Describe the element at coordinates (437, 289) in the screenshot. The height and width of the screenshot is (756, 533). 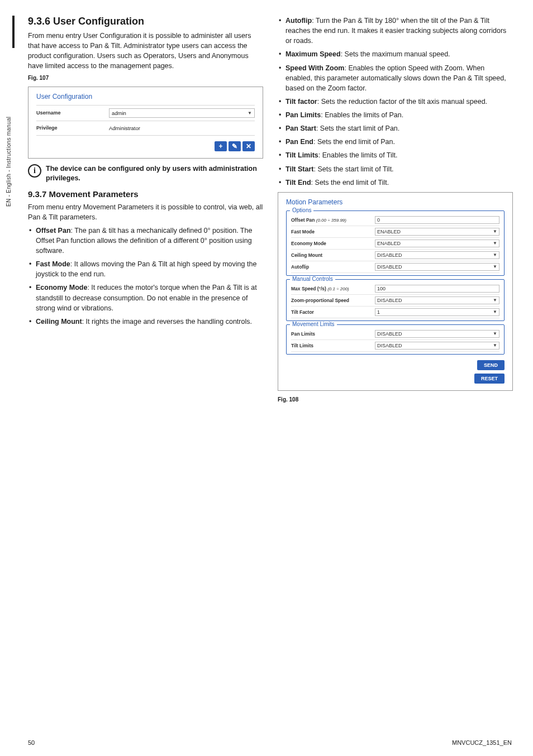
I see `maxs-input: 100` at that location.